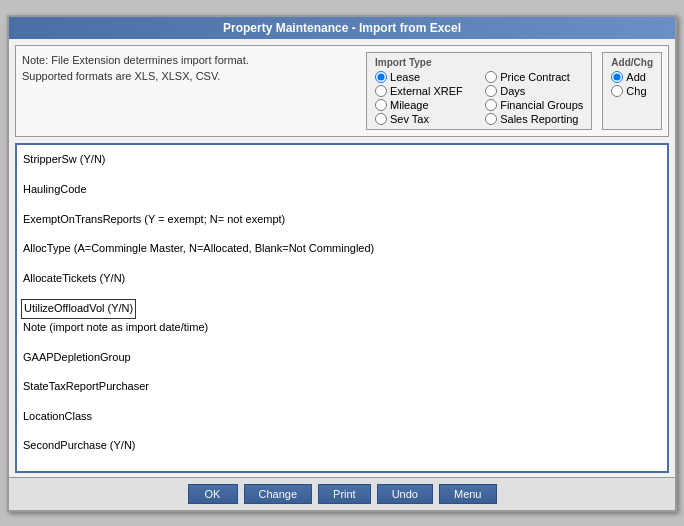  Describe the element at coordinates (632, 77) in the screenshot. I see `radio-add: Add` at that location.